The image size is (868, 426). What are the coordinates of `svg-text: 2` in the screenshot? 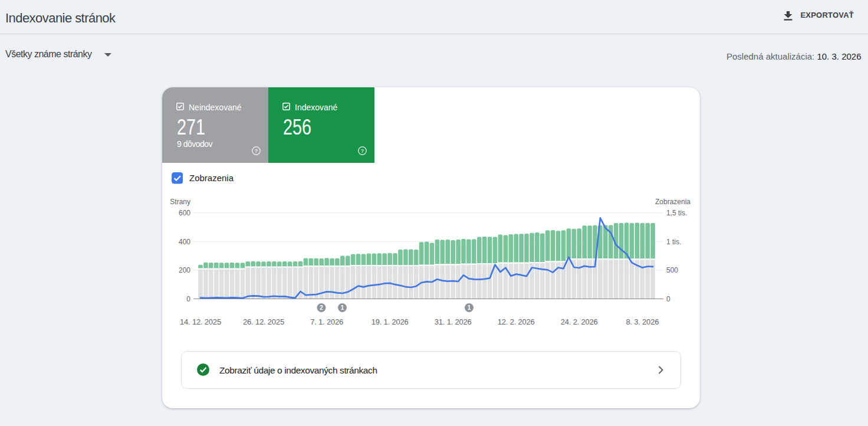 It's located at (321, 308).